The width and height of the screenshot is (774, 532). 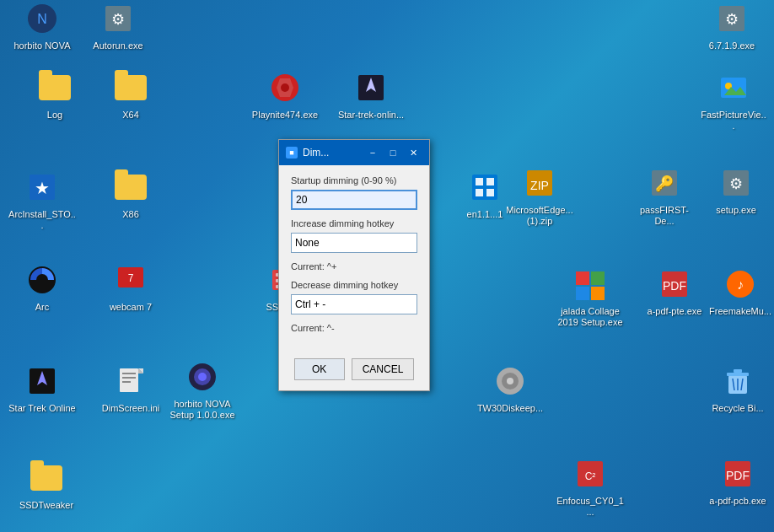 I want to click on decrease-hotkey-label: Decrease dimming hotkey, so click(x=354, y=285).